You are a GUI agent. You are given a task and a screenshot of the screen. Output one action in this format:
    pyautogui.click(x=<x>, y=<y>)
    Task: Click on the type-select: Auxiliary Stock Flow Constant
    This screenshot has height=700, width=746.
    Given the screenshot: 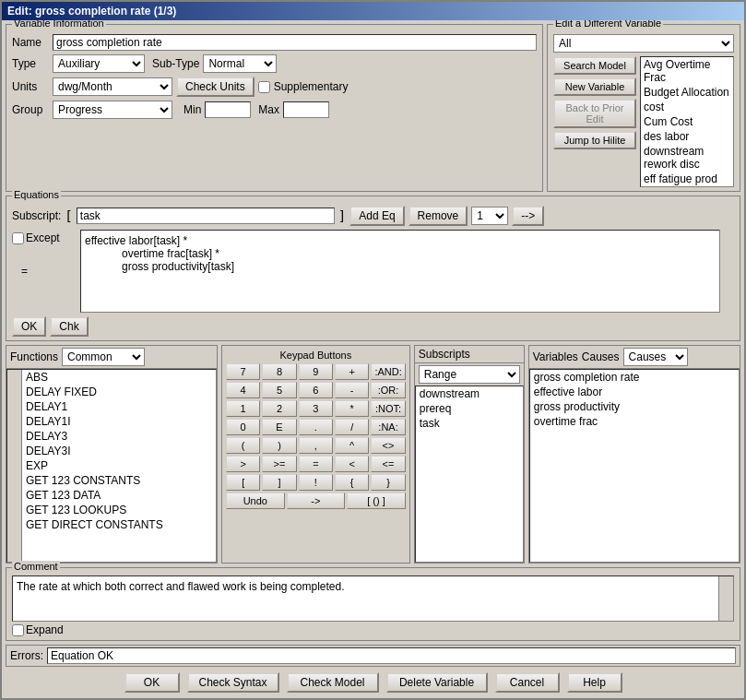 What is the action you would take?
    pyautogui.click(x=99, y=64)
    